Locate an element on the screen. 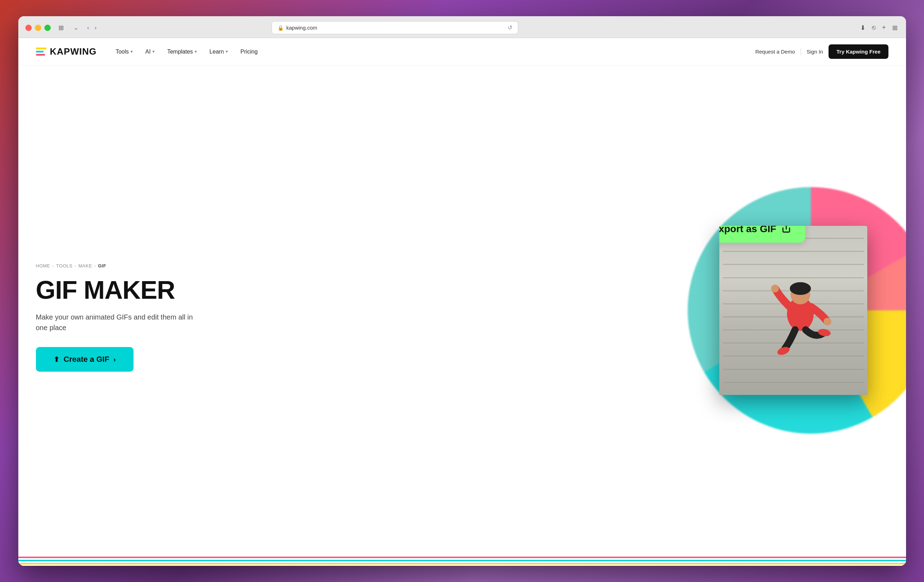  breadcrumb-sep-1: › is located at coordinates (53, 266).